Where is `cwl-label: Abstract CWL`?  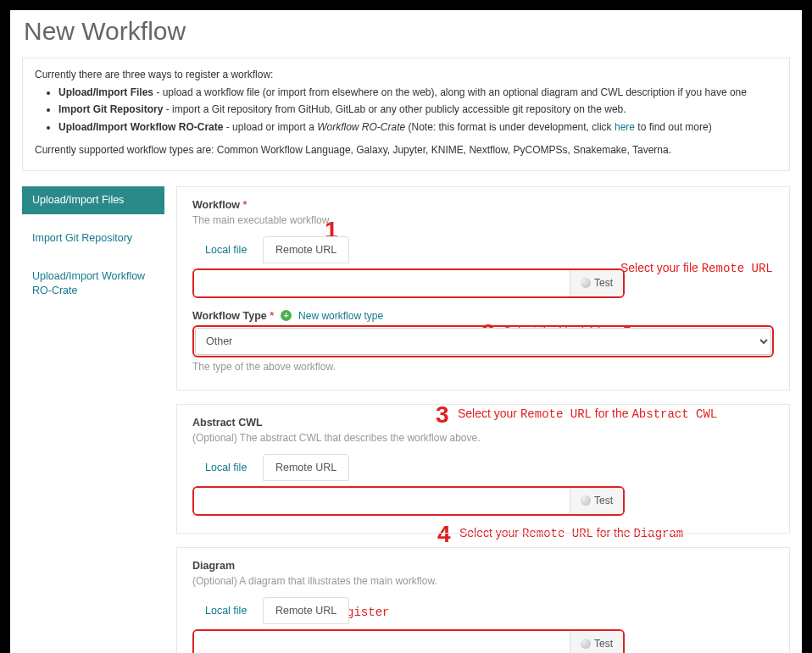 cwl-label: Abstract CWL is located at coordinates (483, 423).